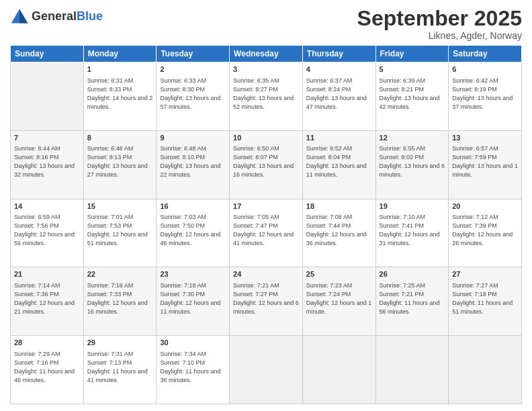  I want to click on day-info: Sunrise: 7:29 AMSunset: 7:16 PMDaylight:…, so click(47, 367).